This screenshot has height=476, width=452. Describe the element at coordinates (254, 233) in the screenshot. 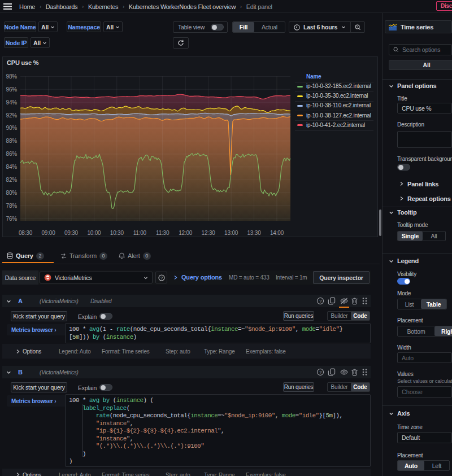

I see `svg-text: 13:30` at that location.